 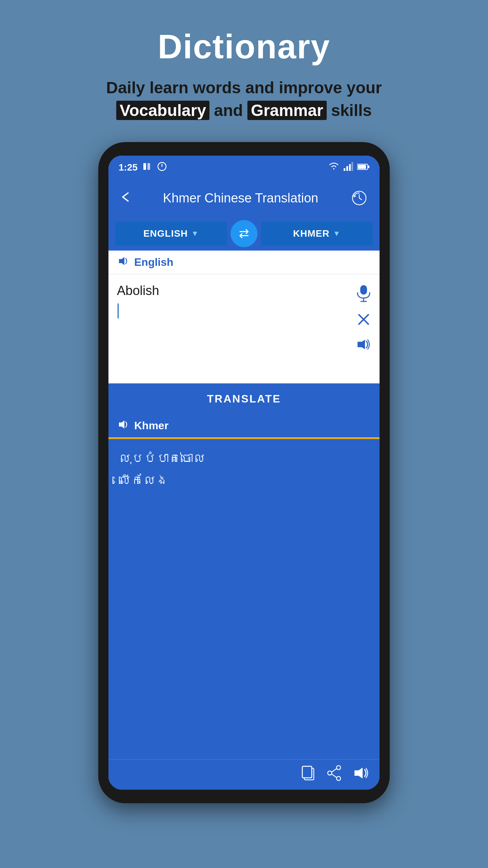 I want to click on app-bar: Khmer Chinese Translation, so click(x=244, y=198).